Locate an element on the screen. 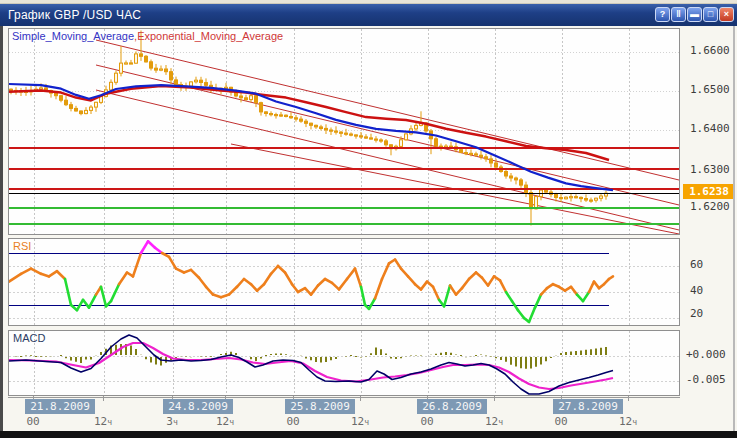 The height and width of the screenshot is (438, 737). help-button: ? is located at coordinates (662, 14).